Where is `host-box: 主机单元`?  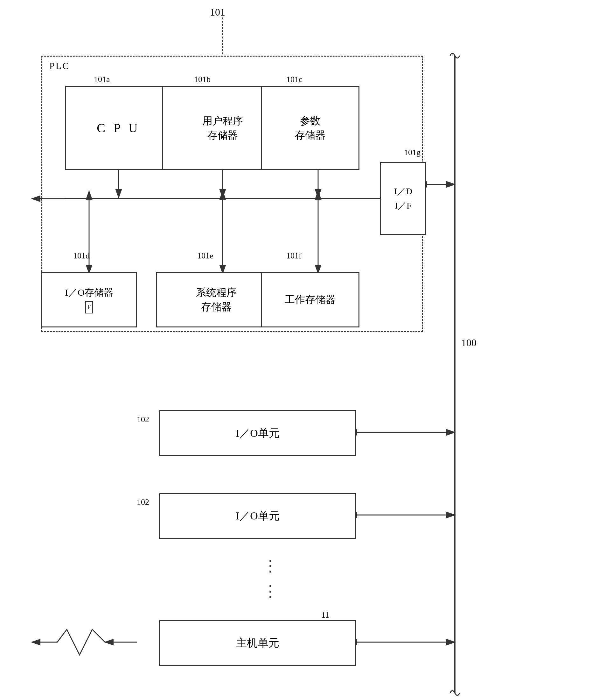 host-box: 主机单元 is located at coordinates (258, 643).